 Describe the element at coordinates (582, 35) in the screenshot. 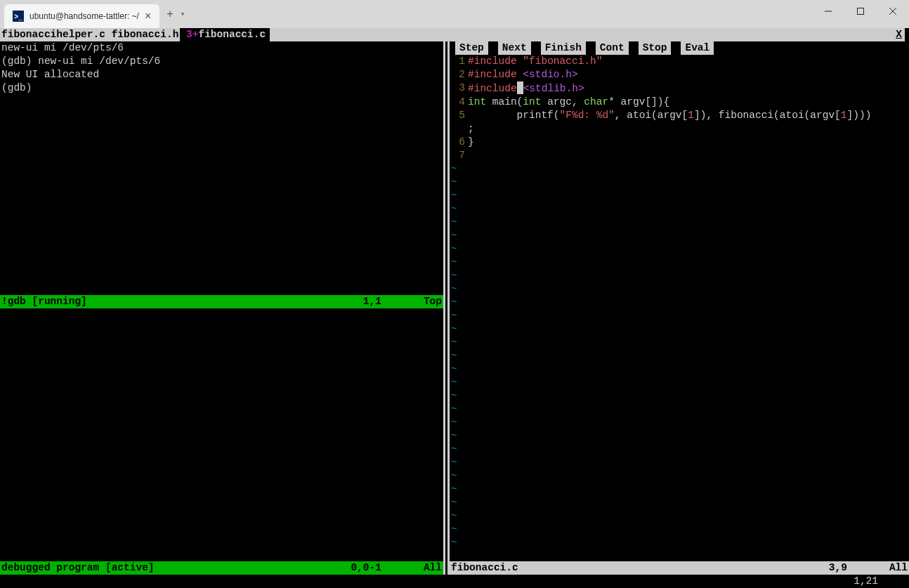

I see `vim-tabline-fill` at that location.